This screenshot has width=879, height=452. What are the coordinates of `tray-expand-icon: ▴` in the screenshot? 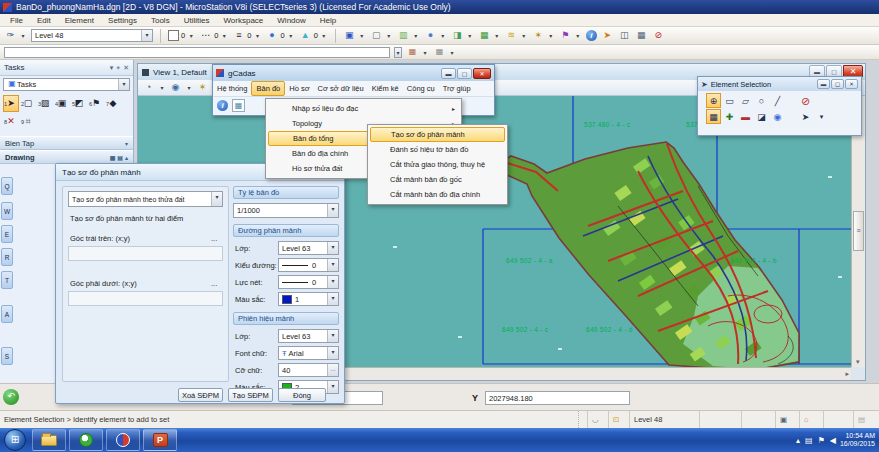 It's located at (798, 440).